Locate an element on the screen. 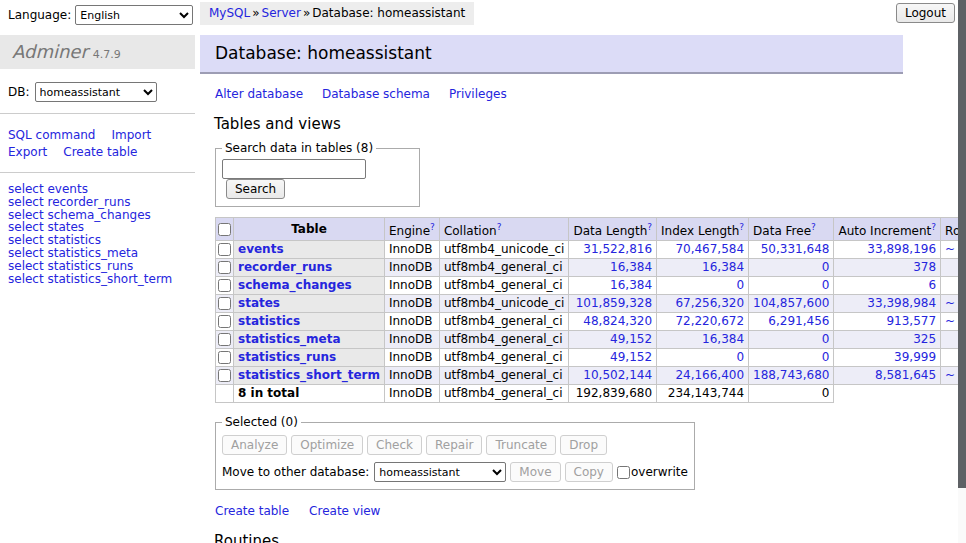 The width and height of the screenshot is (966, 543). privileges-link: Privileges is located at coordinates (478, 94).